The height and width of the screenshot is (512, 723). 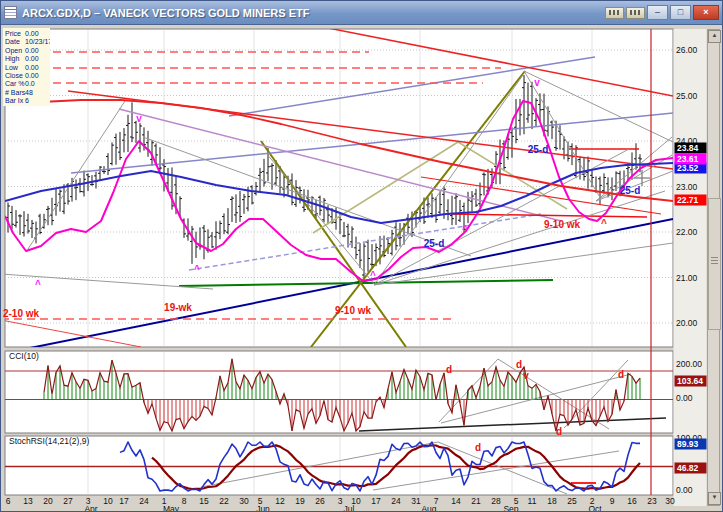 I want to click on info-row: Open0.00, so click(x=28, y=51).